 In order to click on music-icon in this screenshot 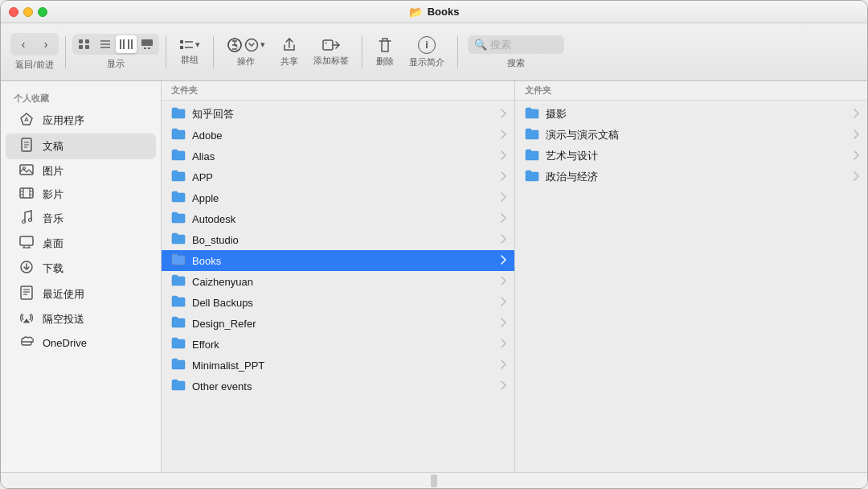, I will do `click(27, 219)`.